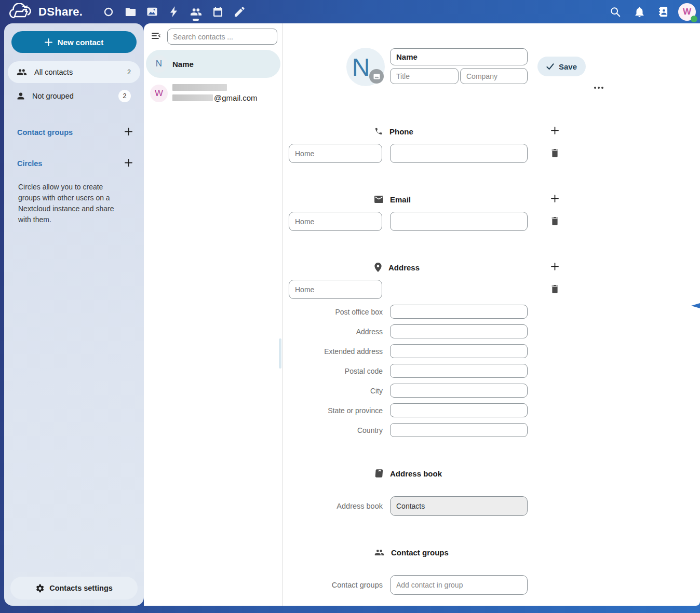 The image size is (700, 613). What do you see at coordinates (404, 268) in the screenshot?
I see `address-section-title: Address` at bounding box center [404, 268].